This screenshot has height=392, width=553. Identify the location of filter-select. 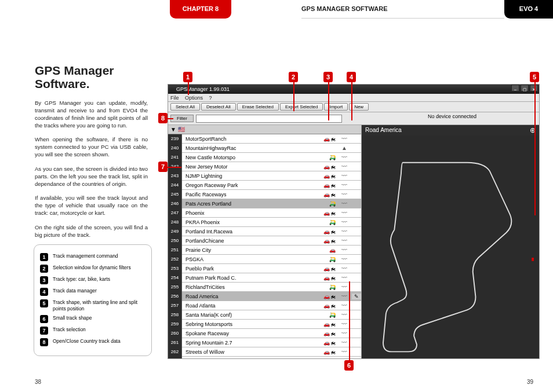
(269, 119).